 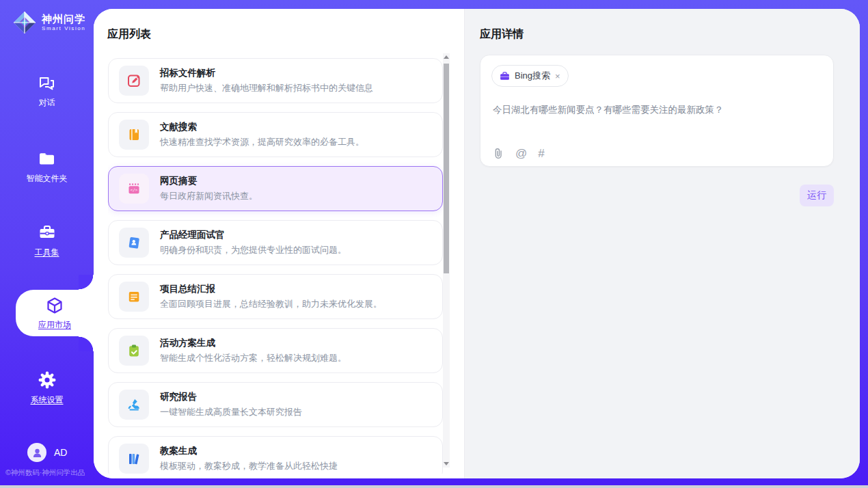 What do you see at coordinates (55, 306) in the screenshot?
I see `cube-icon` at bounding box center [55, 306].